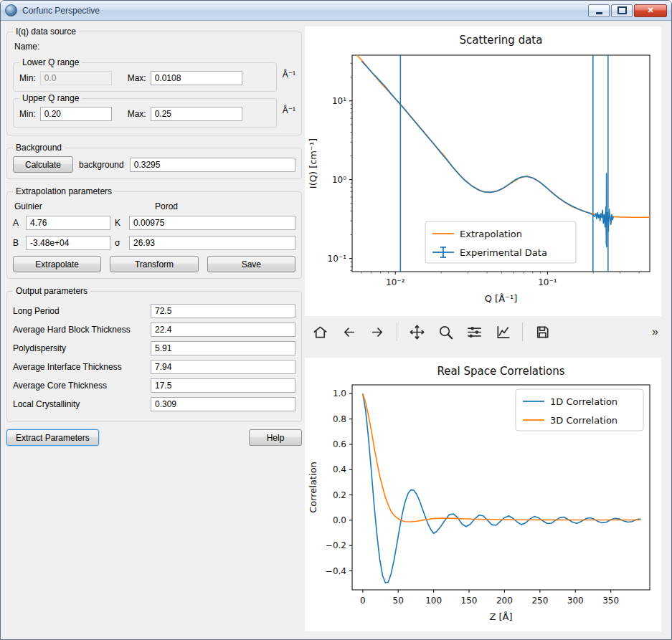  What do you see at coordinates (599, 11) in the screenshot?
I see `minimize-button` at bounding box center [599, 11].